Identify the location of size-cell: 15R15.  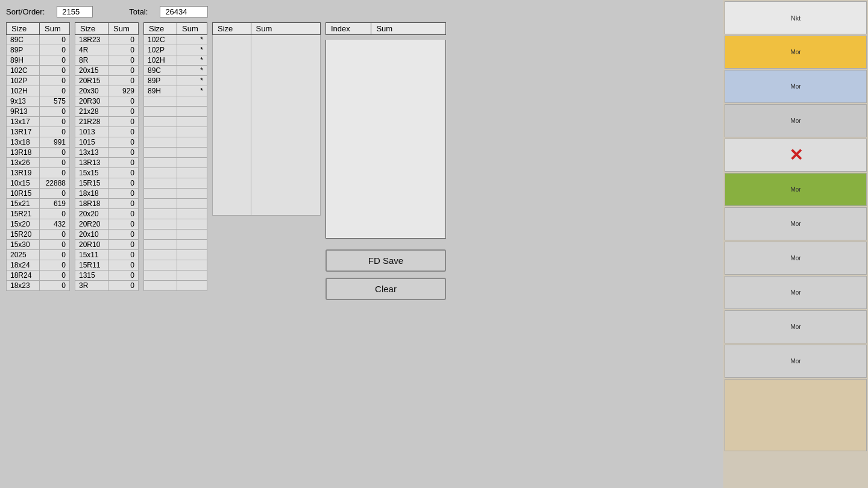
(92, 183).